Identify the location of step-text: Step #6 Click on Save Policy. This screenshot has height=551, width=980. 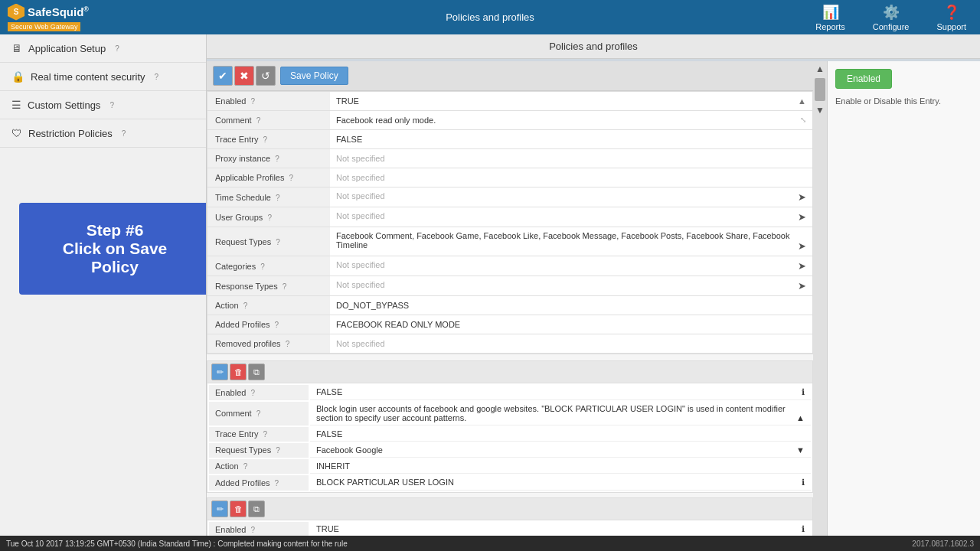
(115, 249).